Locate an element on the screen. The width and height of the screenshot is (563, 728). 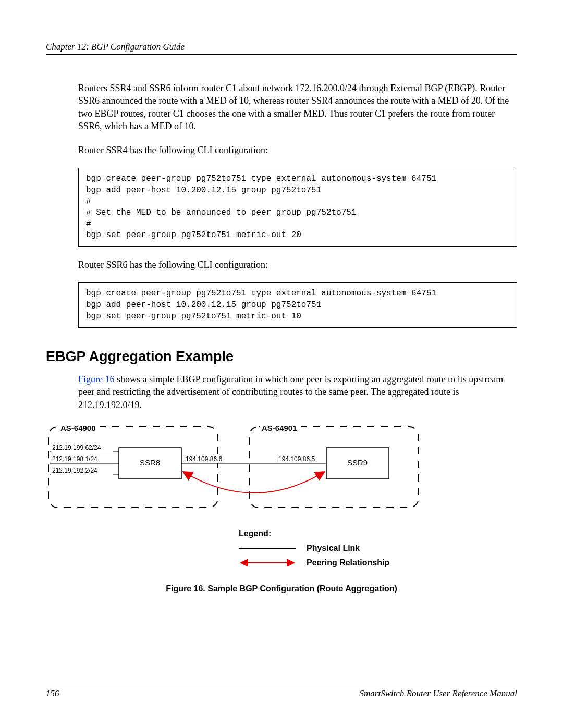
ip-net-2: 212.19.198.1/24 is located at coordinates (75, 459).